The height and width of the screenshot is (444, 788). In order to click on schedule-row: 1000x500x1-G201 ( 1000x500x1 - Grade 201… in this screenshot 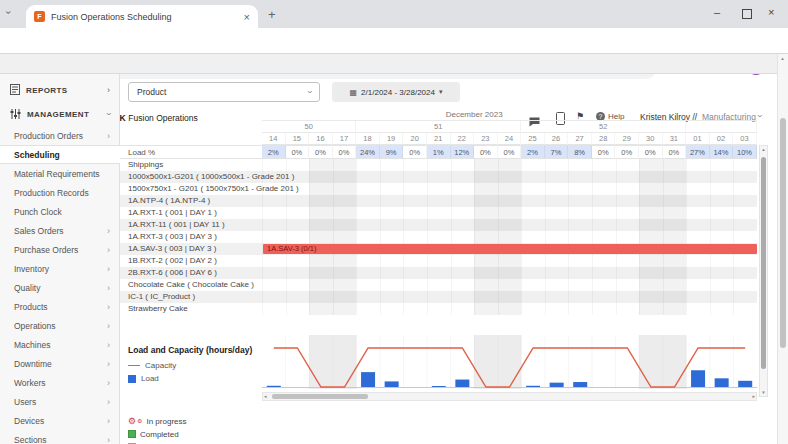, I will do `click(438, 177)`.